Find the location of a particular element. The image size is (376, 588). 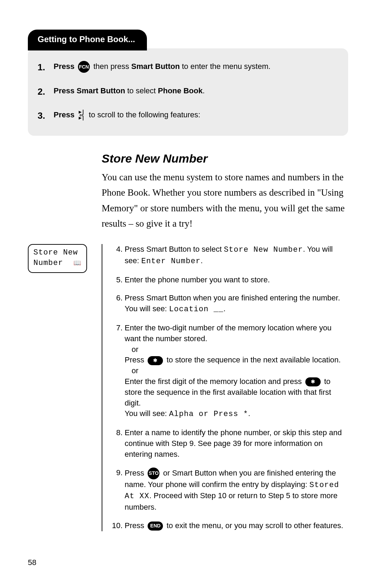

step-number: 5. is located at coordinates (116, 280).